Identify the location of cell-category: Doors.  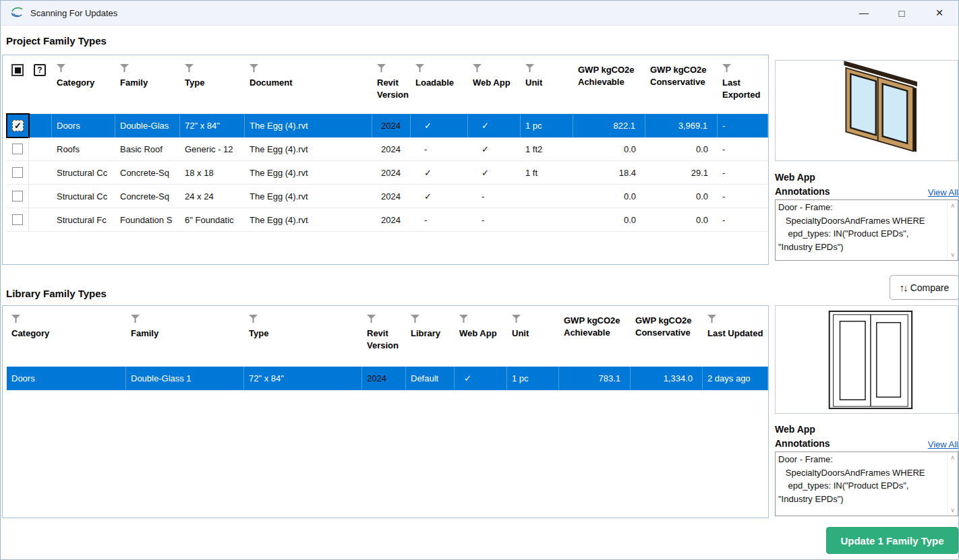
(84, 125).